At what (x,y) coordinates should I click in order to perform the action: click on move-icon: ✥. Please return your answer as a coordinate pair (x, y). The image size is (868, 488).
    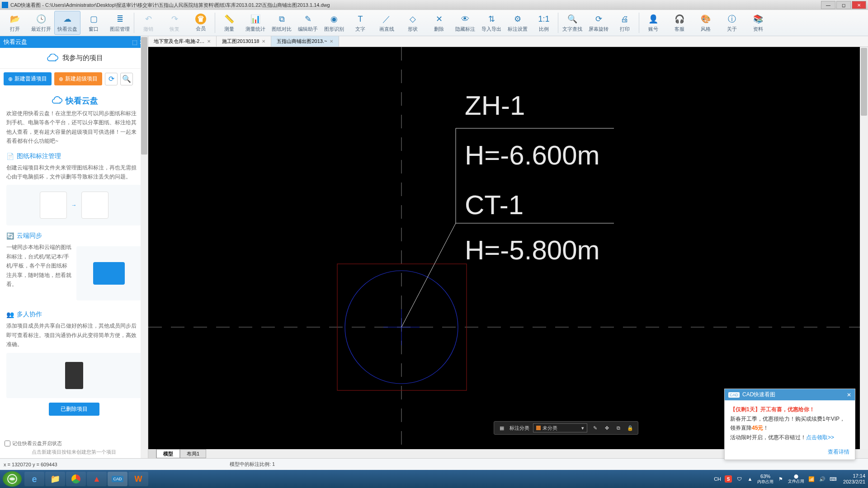
    Looking at the image, I should click on (607, 428).